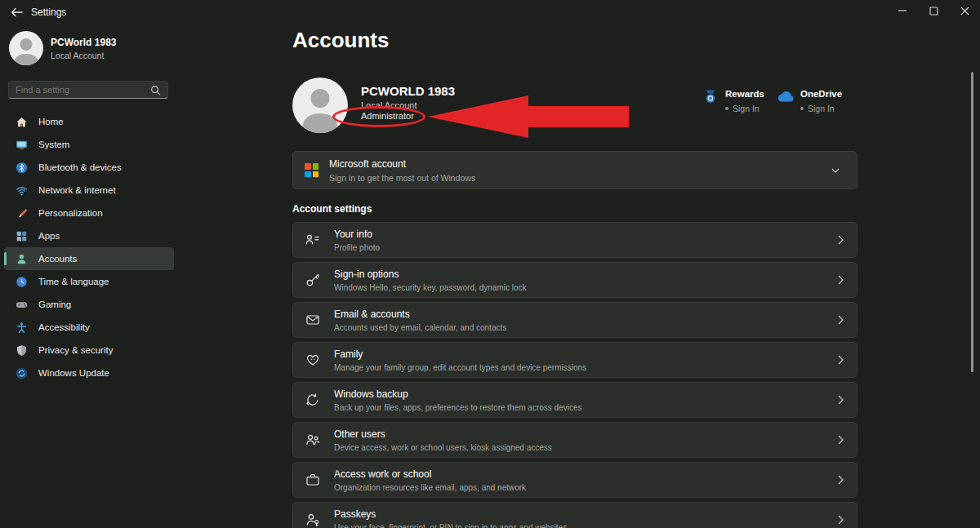  Describe the element at coordinates (585, 354) in the screenshot. I see `row-title: Family` at that location.